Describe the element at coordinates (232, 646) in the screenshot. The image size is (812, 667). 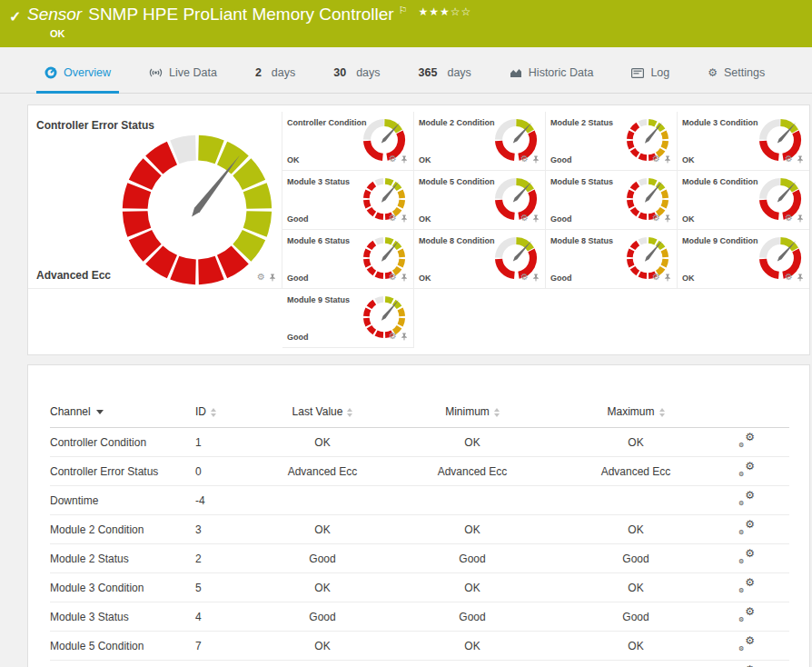
I see `id-cell: 7` at that location.